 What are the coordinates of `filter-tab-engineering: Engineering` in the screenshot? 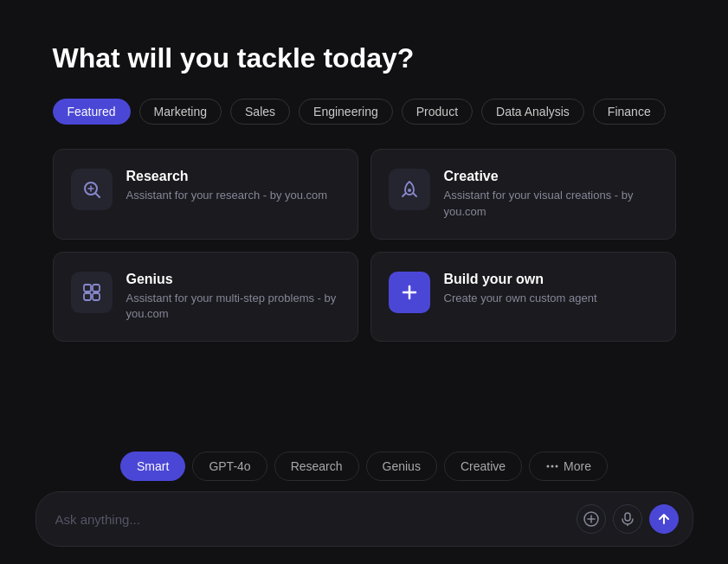 It's located at (346, 112).